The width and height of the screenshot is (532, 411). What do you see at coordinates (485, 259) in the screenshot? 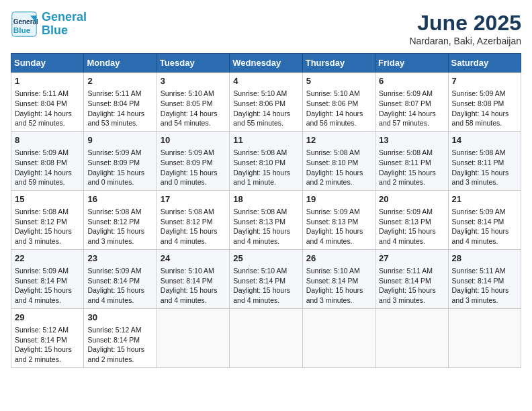
I see `day-number: 28` at bounding box center [485, 259].